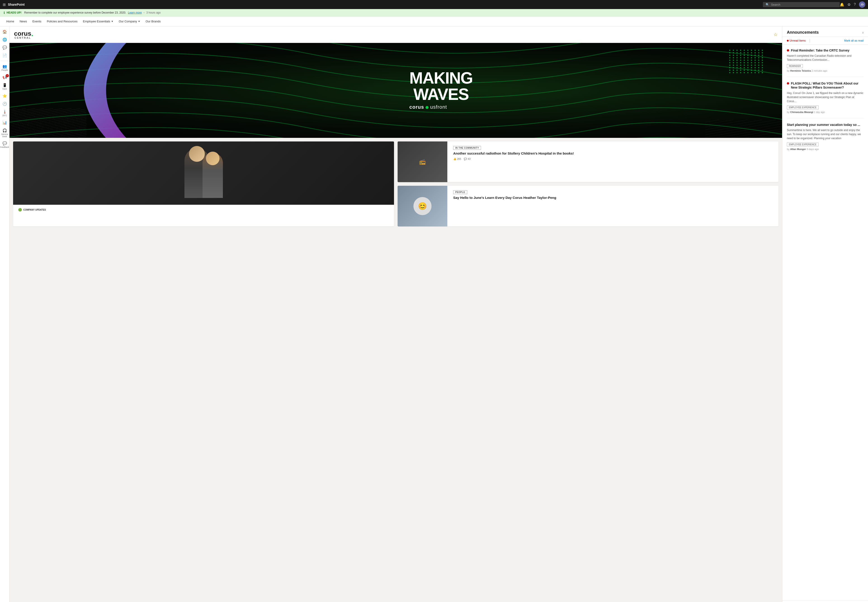  I want to click on sidebar-item-weather: 🌡️ 29°C, so click(5, 113).